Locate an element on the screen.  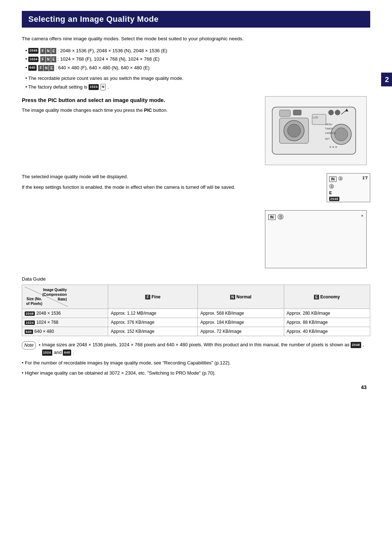
economy-1024: Approx. 88 KB/image is located at coordinates (327, 322).